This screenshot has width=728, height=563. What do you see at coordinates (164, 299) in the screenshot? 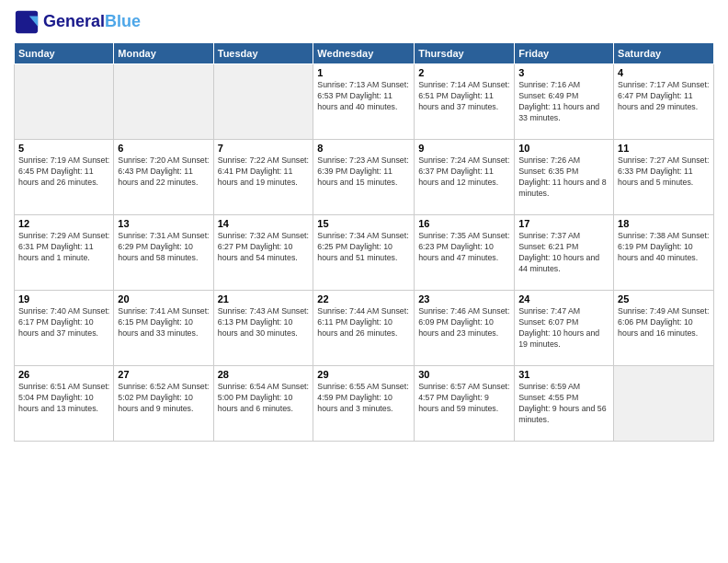
I see `day-number: 20` at bounding box center [164, 299].